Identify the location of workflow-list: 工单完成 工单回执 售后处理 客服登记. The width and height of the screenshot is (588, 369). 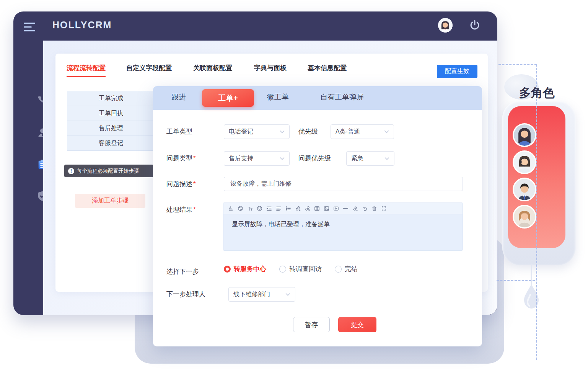
(111, 121).